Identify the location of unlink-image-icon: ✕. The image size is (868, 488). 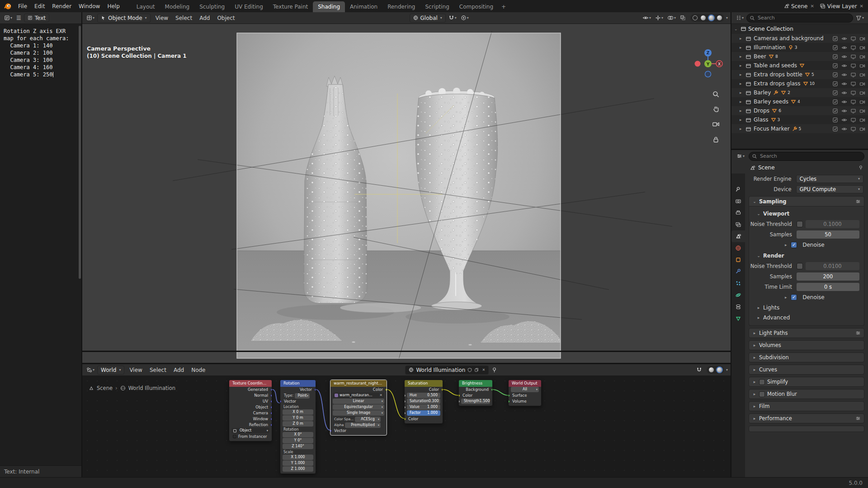
(381, 395).